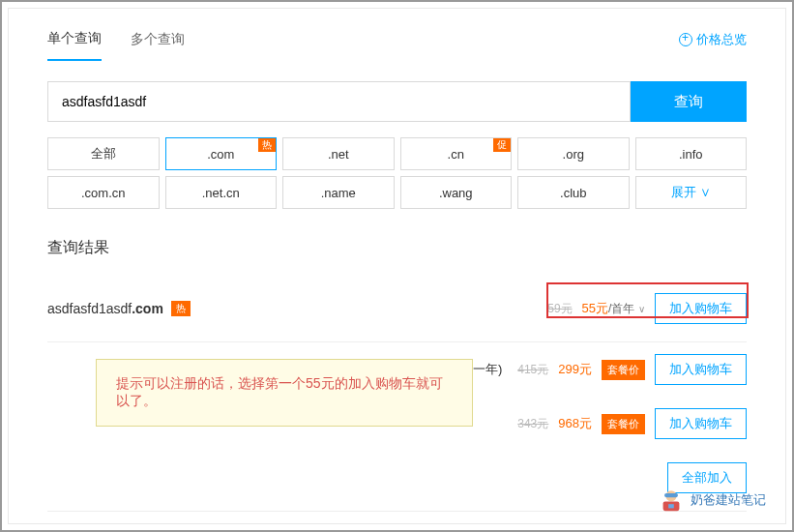 The width and height of the screenshot is (794, 532). What do you see at coordinates (596, 308) in the screenshot?
I see `new-price: 55元` at bounding box center [596, 308].